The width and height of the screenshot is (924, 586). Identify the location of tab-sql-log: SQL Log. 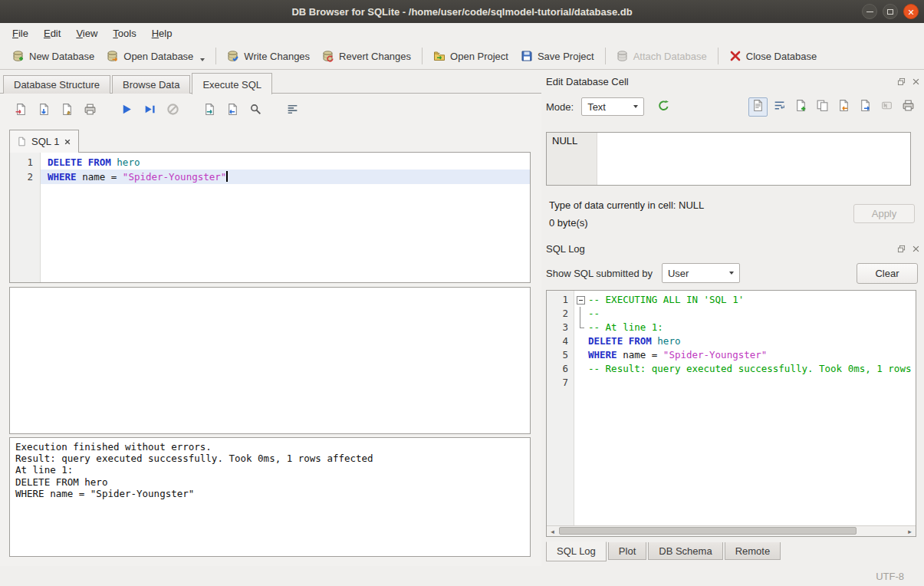
(577, 551).